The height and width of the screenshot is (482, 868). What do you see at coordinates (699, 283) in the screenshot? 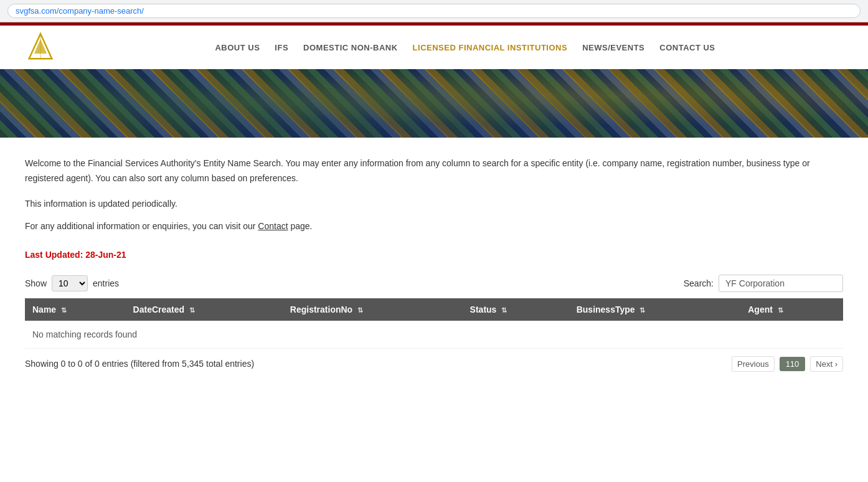
I see `search-label: Search:` at bounding box center [699, 283].